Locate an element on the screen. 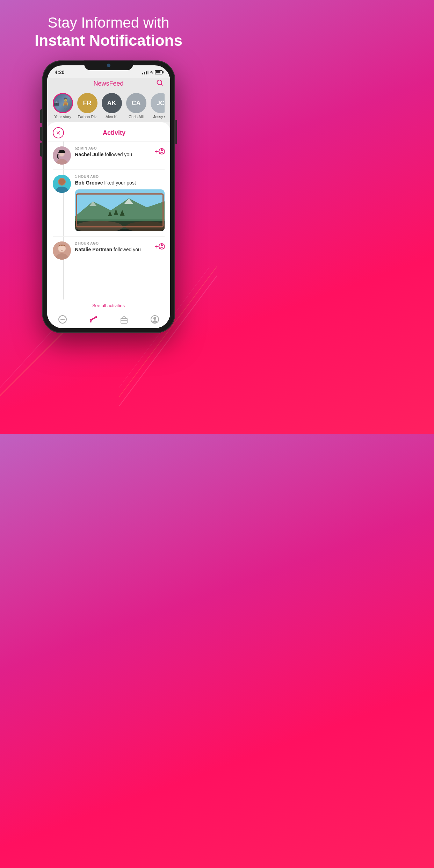 This screenshot has height=868, width=434. follow-natalie-button: + is located at coordinates (160, 246).